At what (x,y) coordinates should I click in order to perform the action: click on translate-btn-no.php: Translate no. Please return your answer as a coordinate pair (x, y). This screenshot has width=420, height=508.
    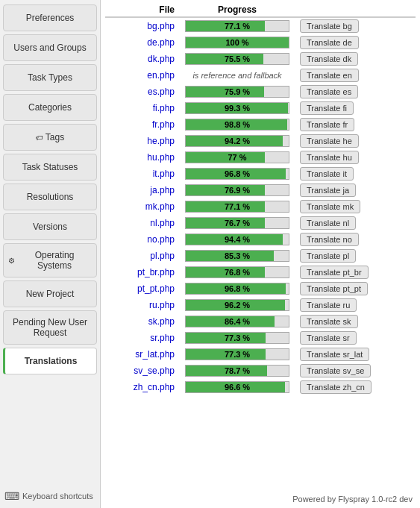
    Looking at the image, I should click on (330, 239).